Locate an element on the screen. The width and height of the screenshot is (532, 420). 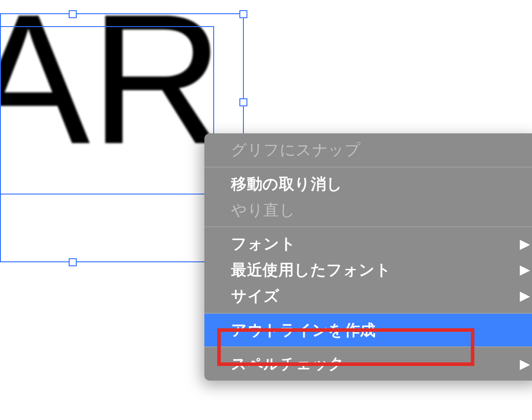
menu-item-label: やり直し is located at coordinates (263, 210).